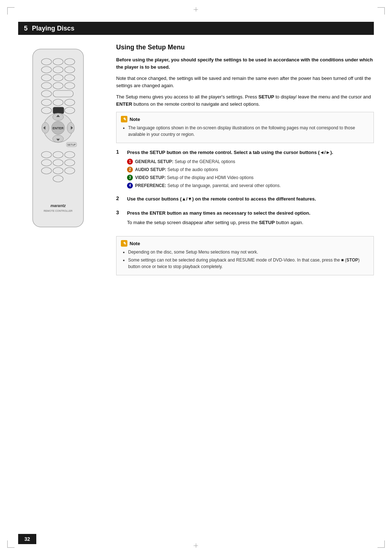  Describe the element at coordinates (249, 131) in the screenshot. I see `note-item-1: The language options shown in the on-scr…` at that location.